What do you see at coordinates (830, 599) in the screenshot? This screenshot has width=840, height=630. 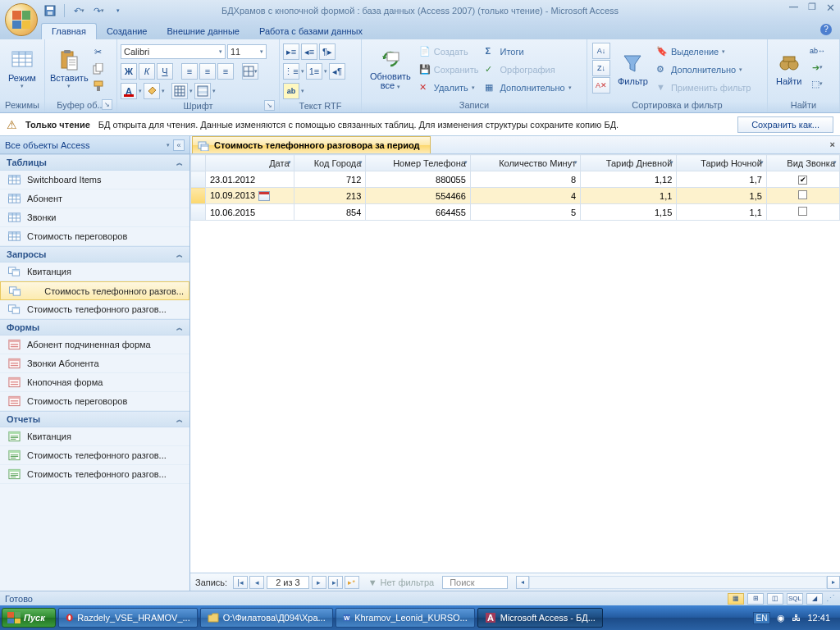 I see `resize-grip-icon: ⋰` at bounding box center [830, 599].